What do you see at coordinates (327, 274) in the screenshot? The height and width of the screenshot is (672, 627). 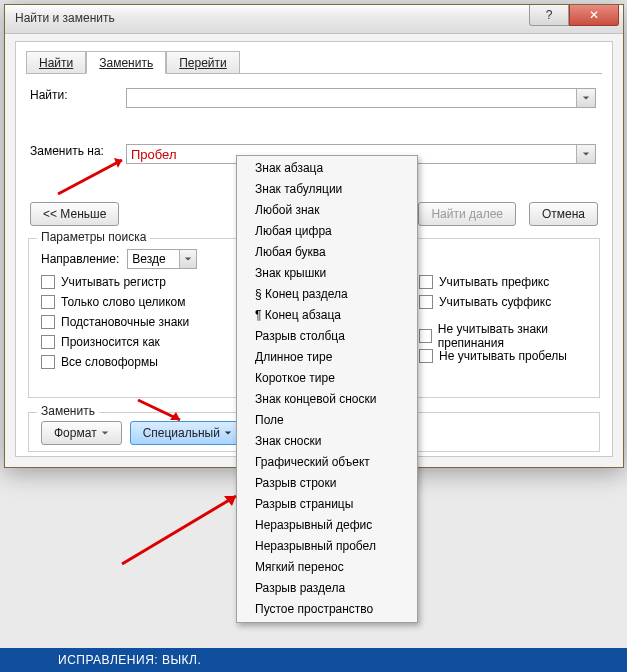 I see `menu-item: Знак крышки` at bounding box center [327, 274].